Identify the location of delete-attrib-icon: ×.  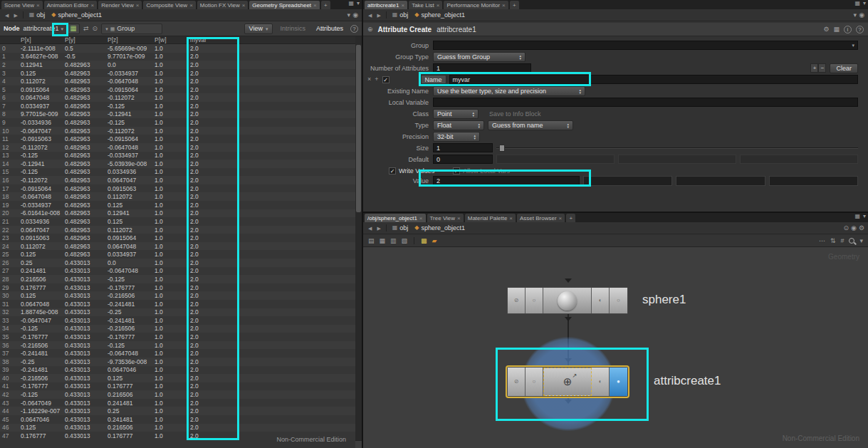
(369, 80).